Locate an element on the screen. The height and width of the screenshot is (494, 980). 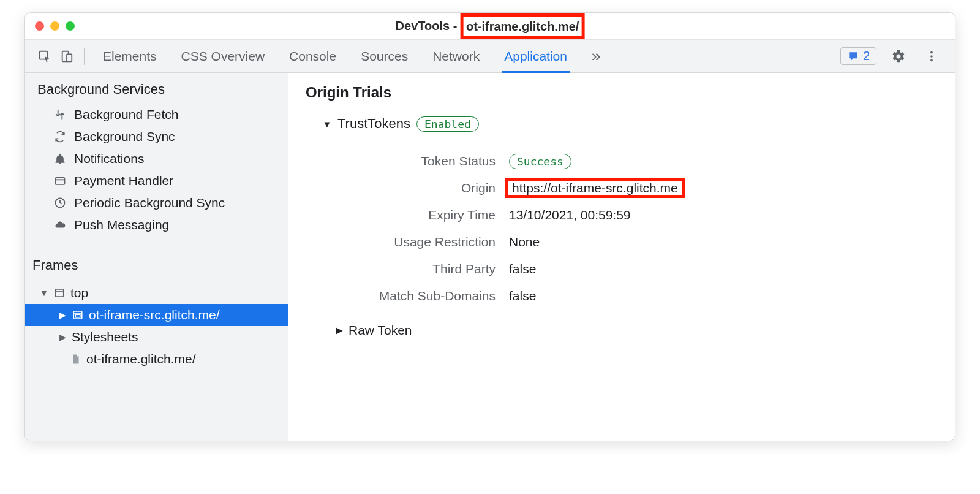
kv-label: Match Sub-Domains is located at coordinates (419, 296).